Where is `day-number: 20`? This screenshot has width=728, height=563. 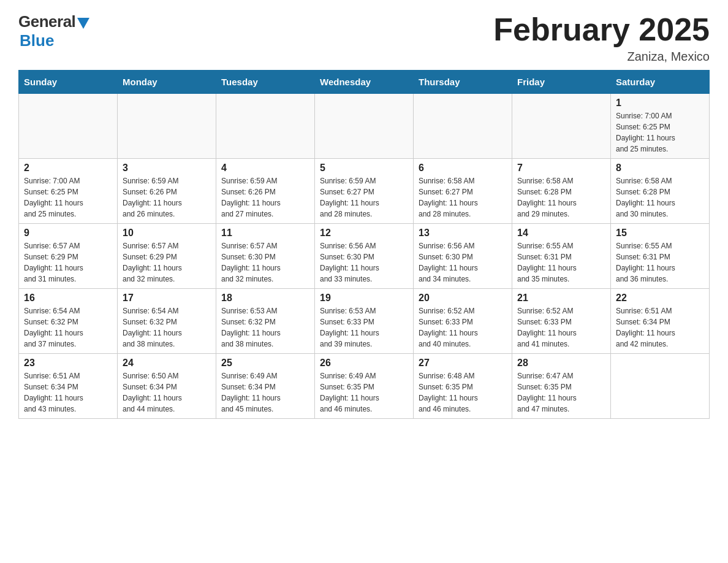
day-number: 20 is located at coordinates (463, 298).